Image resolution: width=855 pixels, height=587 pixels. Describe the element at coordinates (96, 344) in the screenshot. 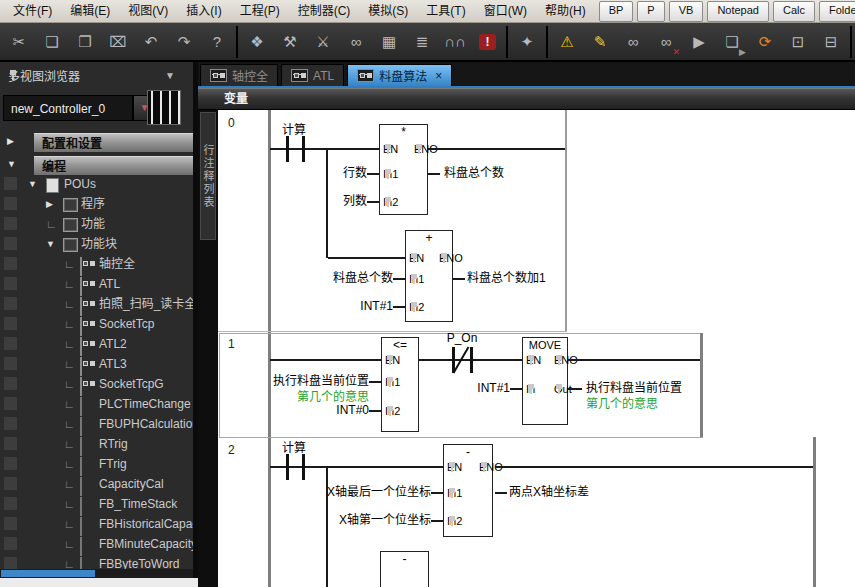

I see `tree-item-ATL2: ∟ATL2` at that location.